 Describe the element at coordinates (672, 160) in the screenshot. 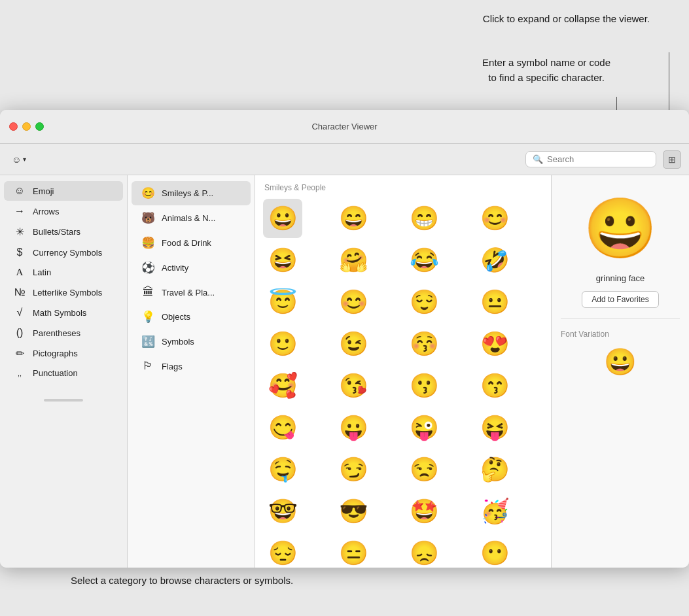

I see `expand-collapse-button: ⊞` at that location.